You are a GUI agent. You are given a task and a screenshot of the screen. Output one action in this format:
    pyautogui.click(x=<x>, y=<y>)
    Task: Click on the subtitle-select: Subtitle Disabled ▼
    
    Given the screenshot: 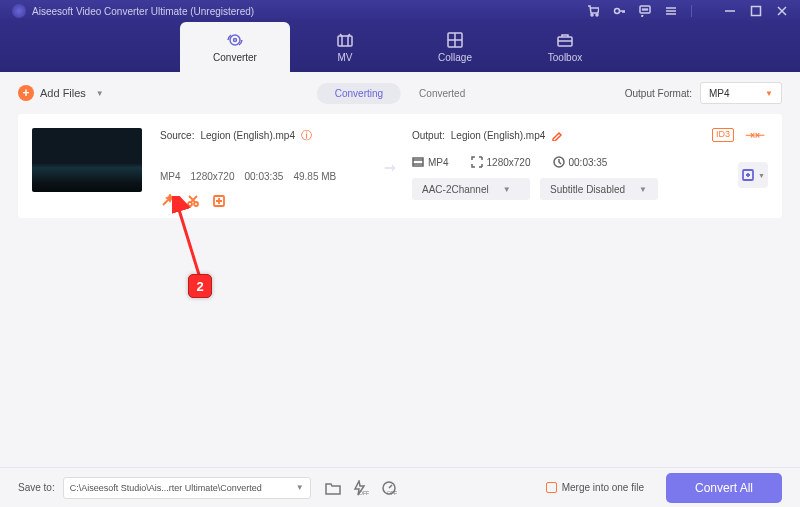 What is the action you would take?
    pyautogui.click(x=599, y=189)
    